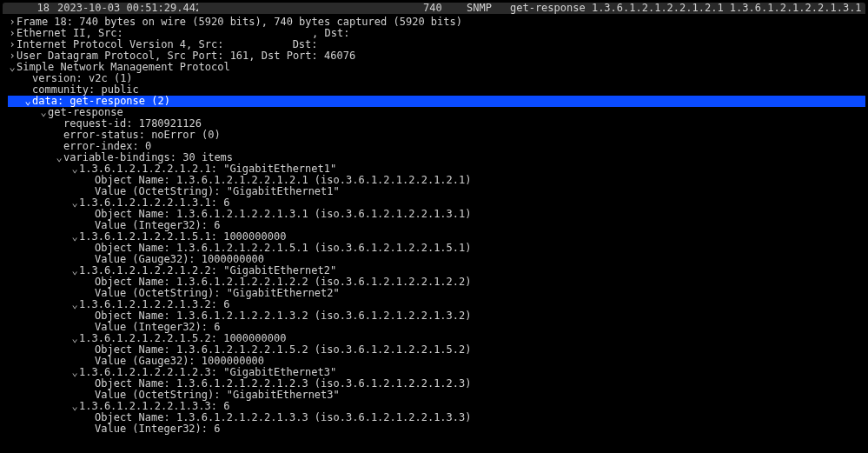 This screenshot has width=868, height=453. I want to click on redacted-mac-src, so click(221, 34).